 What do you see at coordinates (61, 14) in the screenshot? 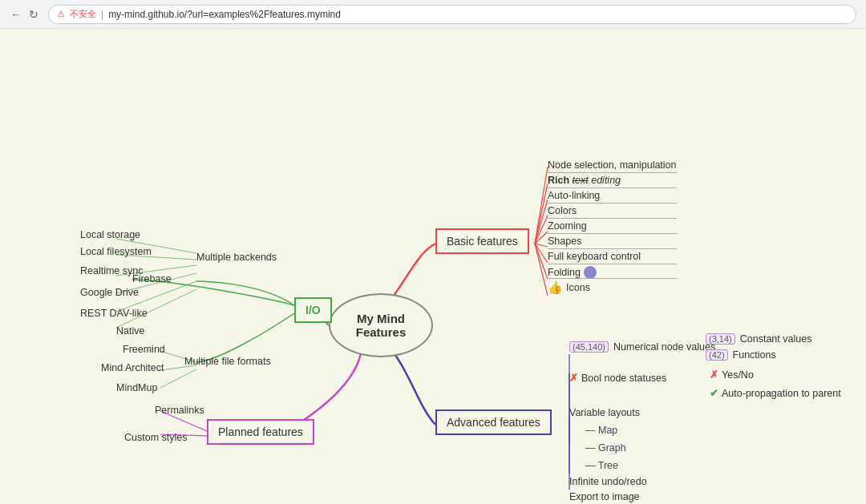
I see `security-icon: ⚠` at bounding box center [61, 14].